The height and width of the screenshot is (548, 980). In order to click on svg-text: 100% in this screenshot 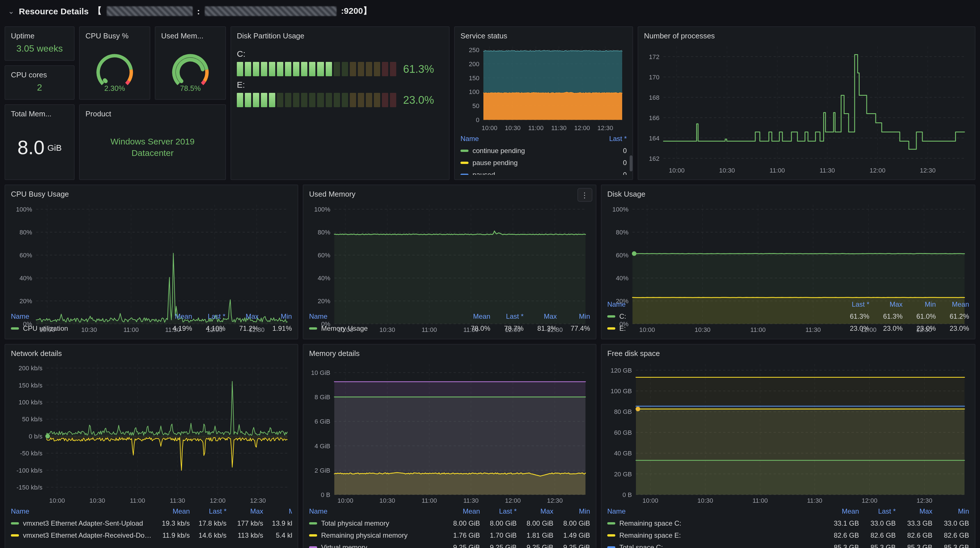, I will do `click(620, 209)`.